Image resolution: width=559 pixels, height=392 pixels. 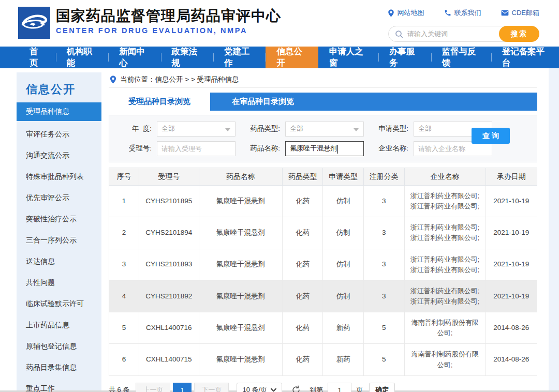 What do you see at coordinates (292, 57) in the screenshot?
I see `nav-item-6: 信息公开` at bounding box center [292, 57].